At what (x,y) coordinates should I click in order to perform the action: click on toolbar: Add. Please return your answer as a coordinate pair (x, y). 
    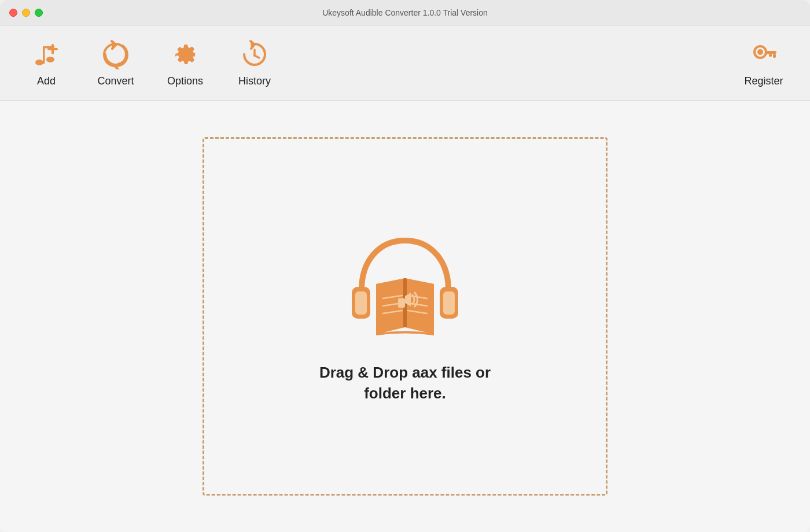
    Looking at the image, I should click on (405, 63).